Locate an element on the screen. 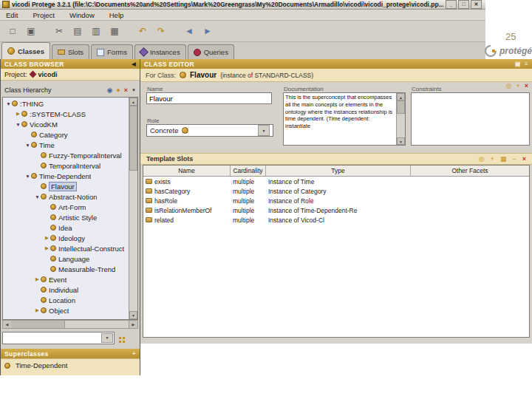 This screenshot has height=399, width=532. protege-logo-swirl-icon is located at coordinates (491, 51).